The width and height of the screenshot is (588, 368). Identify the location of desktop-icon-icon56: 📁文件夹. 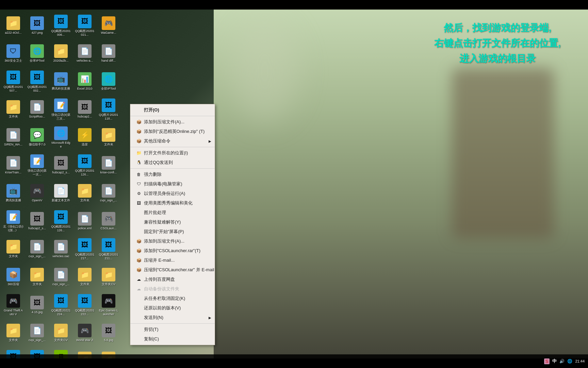
(13, 333).